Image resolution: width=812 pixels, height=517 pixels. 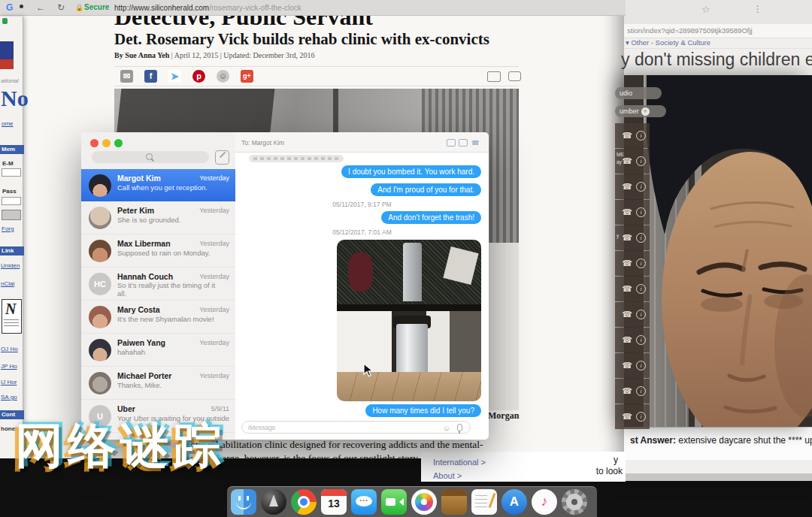 What do you see at coordinates (12, 367) in the screenshot?
I see `ojp-home-link: JP Ho` at bounding box center [12, 367].